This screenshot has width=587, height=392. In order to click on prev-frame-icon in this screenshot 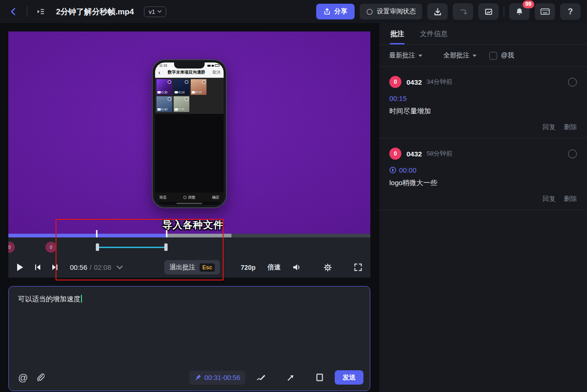, I will do `click(37, 268)`.